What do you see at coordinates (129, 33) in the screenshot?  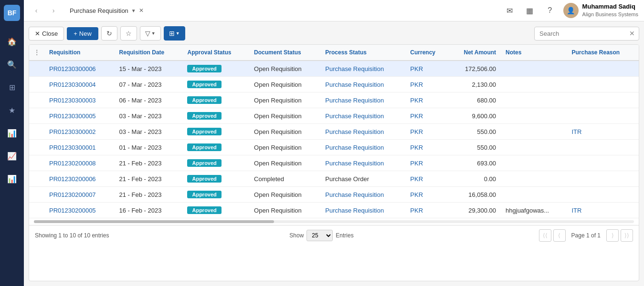 I see `star-button: ☆` at bounding box center [129, 33].